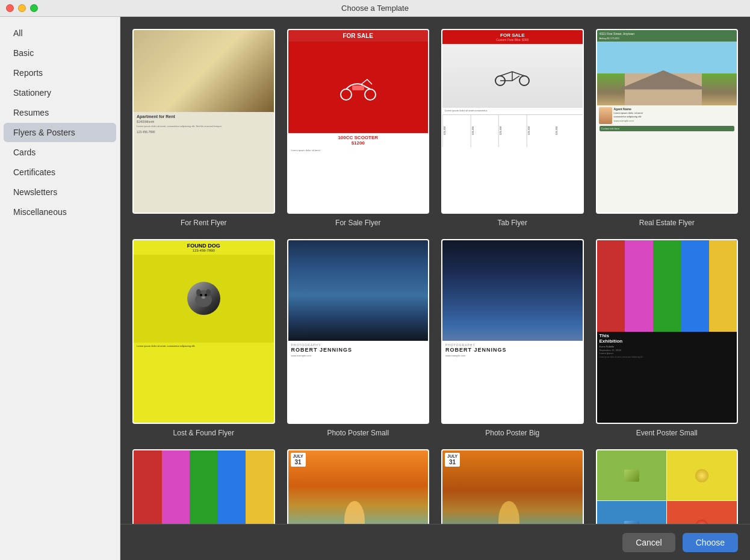 The width and height of the screenshot is (750, 560). What do you see at coordinates (203, 122) in the screenshot?
I see `template-thumbnail: Apartment for Rent $1400/Month Lorem ips…` at bounding box center [203, 122].